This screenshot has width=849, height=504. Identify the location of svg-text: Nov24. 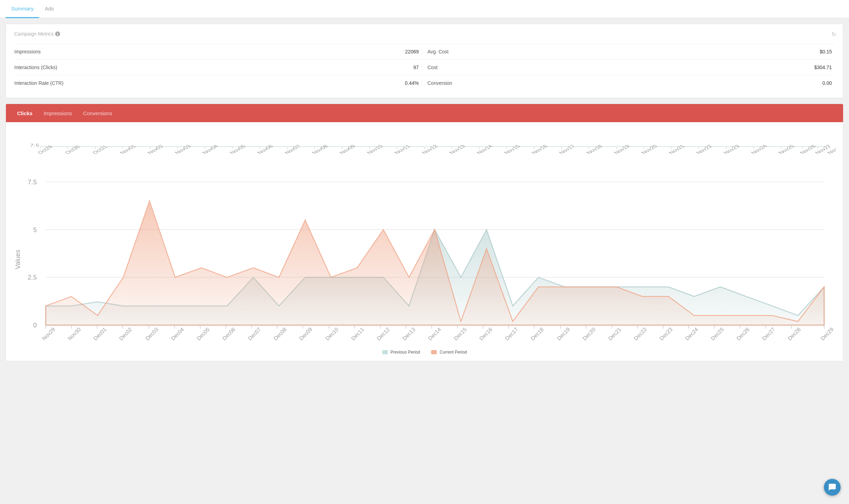
(759, 149).